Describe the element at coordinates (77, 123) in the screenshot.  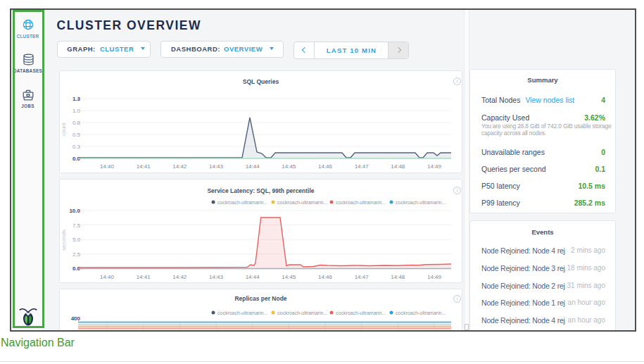
I see `svg-text: 0.8` at that location.